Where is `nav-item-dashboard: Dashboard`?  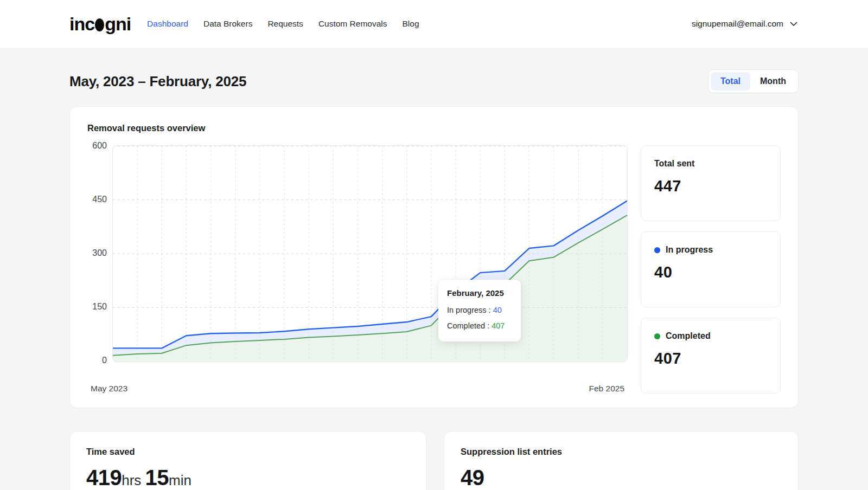 nav-item-dashboard: Dashboard is located at coordinates (168, 24).